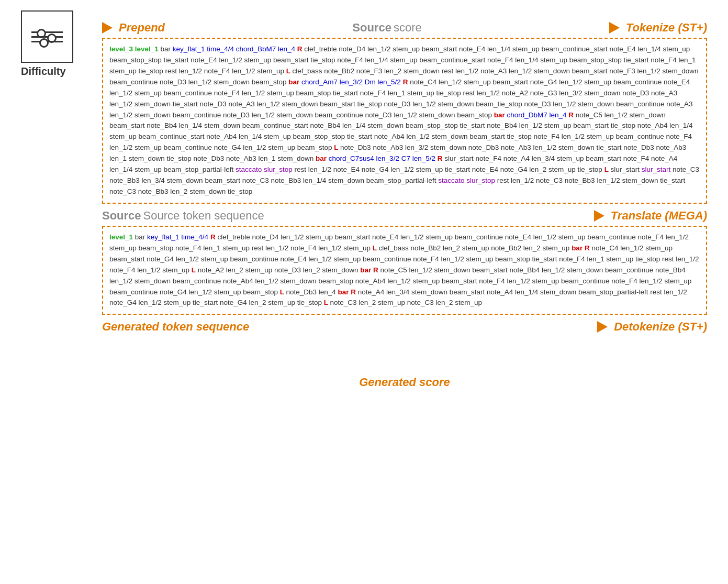 The image size is (728, 584). I want to click on generated-score-section: Generated score, so click(405, 382).